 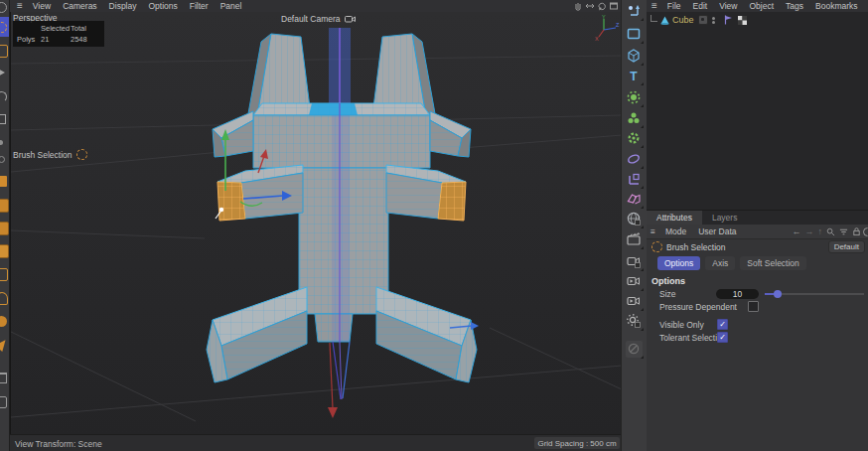 I want to click on back-arrow-icon: ←, so click(x=796, y=231).